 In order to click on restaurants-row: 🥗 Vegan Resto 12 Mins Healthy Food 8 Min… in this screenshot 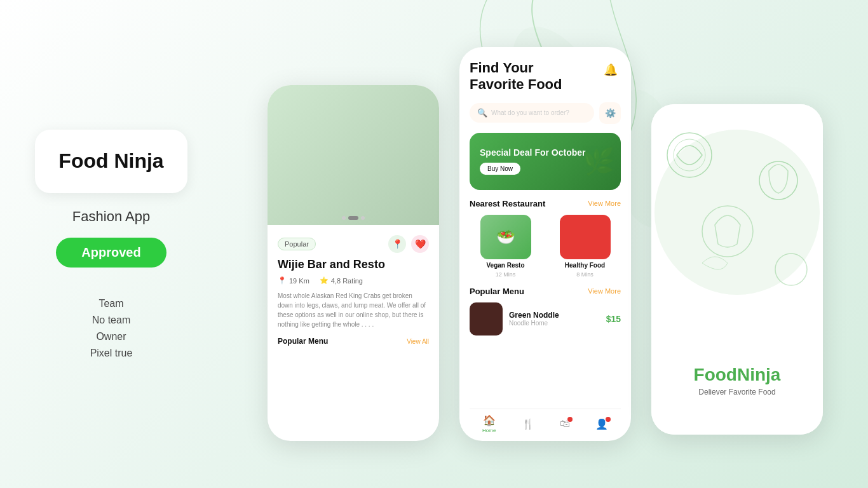, I will do `click(545, 247)`.